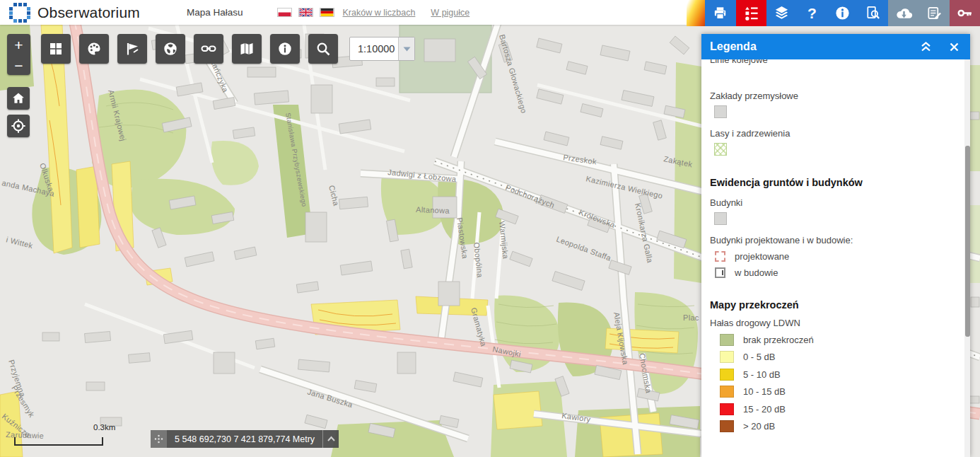 This screenshot has width=980, height=457. Describe the element at coordinates (407, 13) in the screenshot. I see `header-links: Kraków w liczbach W pigułce` at that location.